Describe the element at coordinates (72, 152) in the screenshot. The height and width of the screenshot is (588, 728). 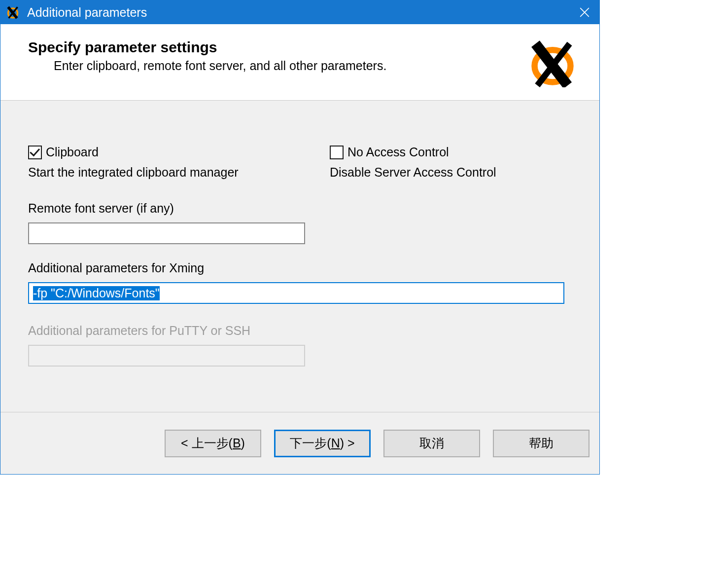
I see `clipboard-label: Clipboard` at that location.